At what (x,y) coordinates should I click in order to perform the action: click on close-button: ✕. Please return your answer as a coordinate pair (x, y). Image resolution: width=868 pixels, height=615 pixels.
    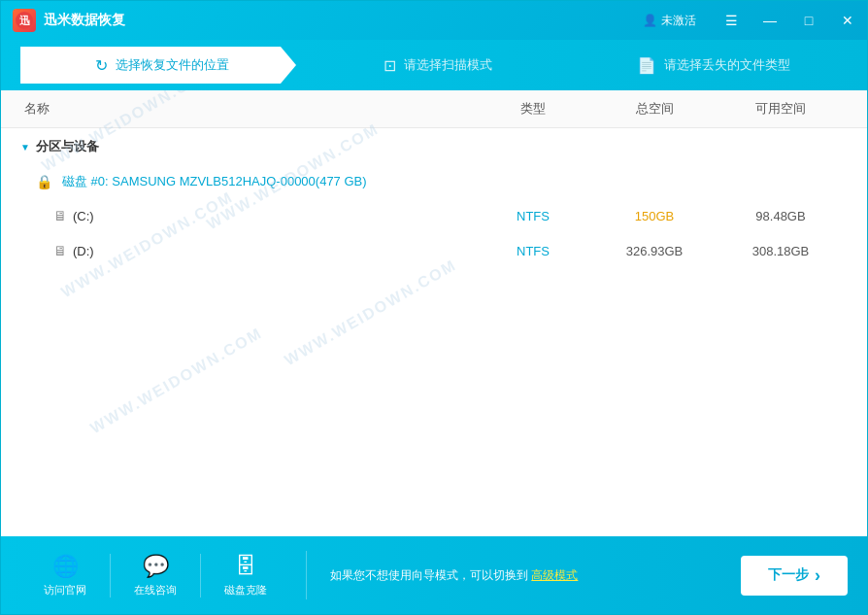
    Looking at the image, I should click on (848, 20).